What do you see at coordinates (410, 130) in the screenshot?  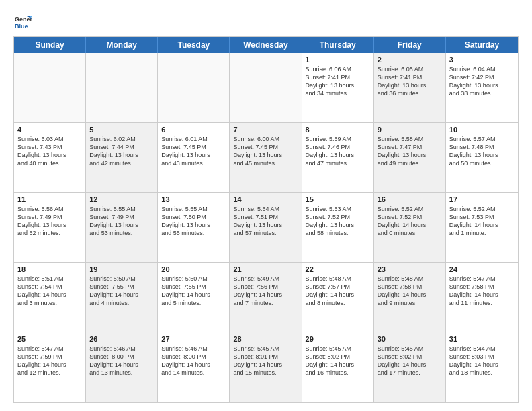 I see `day-number: 9` at bounding box center [410, 130].